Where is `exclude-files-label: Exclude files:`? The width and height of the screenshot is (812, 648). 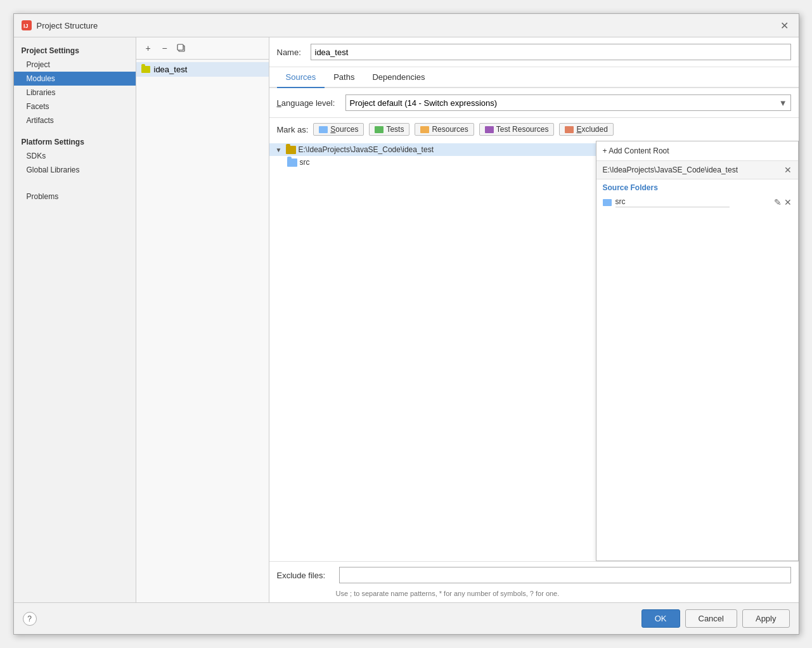
exclude-files-label: Exclude files: is located at coordinates (306, 576).